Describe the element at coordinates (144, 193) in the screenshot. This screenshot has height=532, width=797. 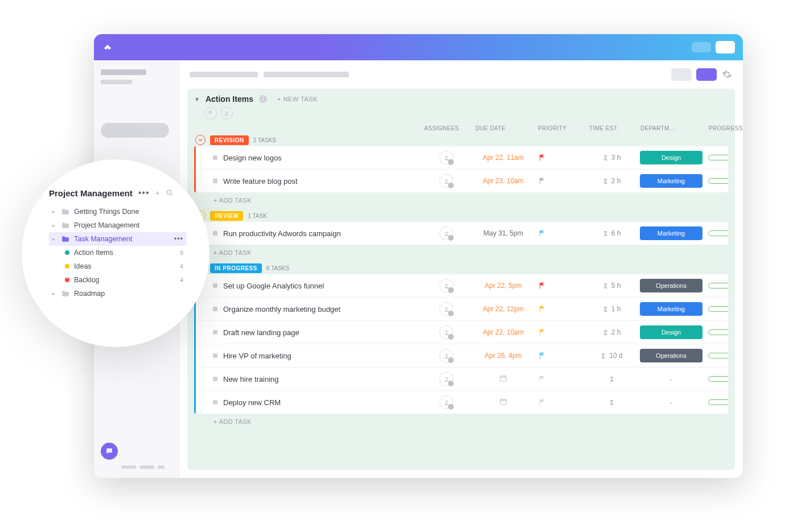
I see `space-more-button: •••` at that location.